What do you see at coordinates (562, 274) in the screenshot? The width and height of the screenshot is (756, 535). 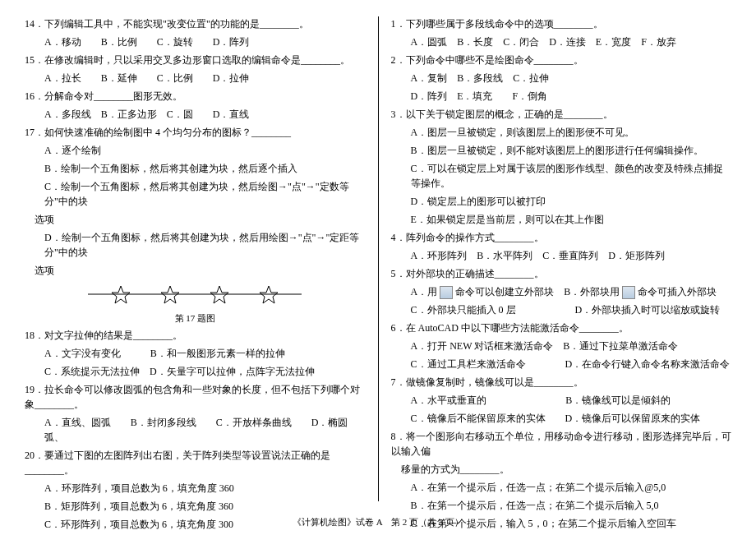 I see `r-q5-stem: 5．对外部块的正确描述________。` at bounding box center [562, 274].